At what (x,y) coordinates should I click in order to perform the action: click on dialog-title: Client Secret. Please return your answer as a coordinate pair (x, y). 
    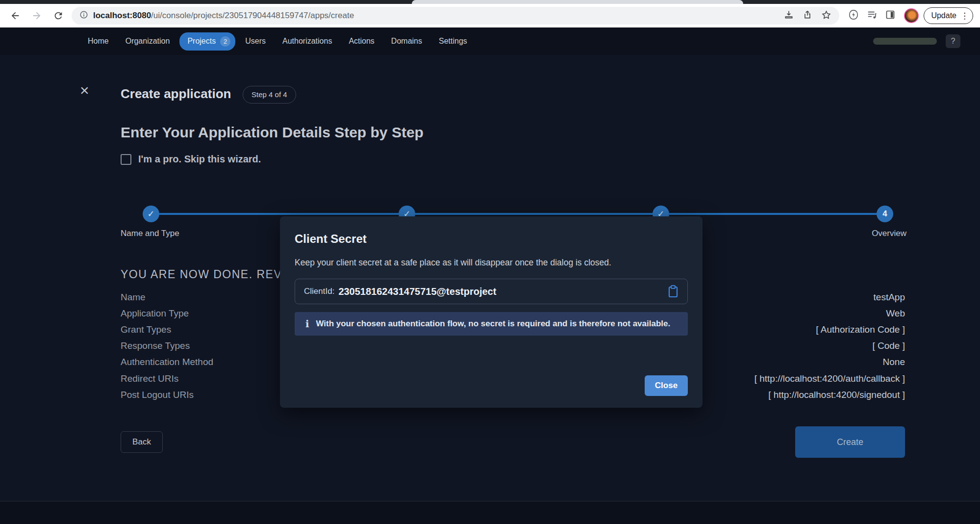
    Looking at the image, I should click on (491, 239).